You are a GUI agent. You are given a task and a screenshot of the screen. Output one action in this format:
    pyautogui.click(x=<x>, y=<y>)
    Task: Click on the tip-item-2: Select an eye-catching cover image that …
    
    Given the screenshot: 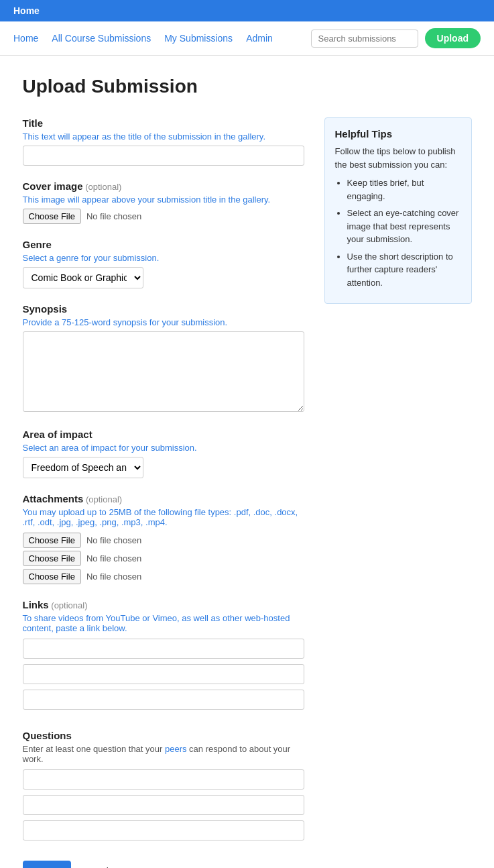 What is the action you would take?
    pyautogui.click(x=404, y=227)
    